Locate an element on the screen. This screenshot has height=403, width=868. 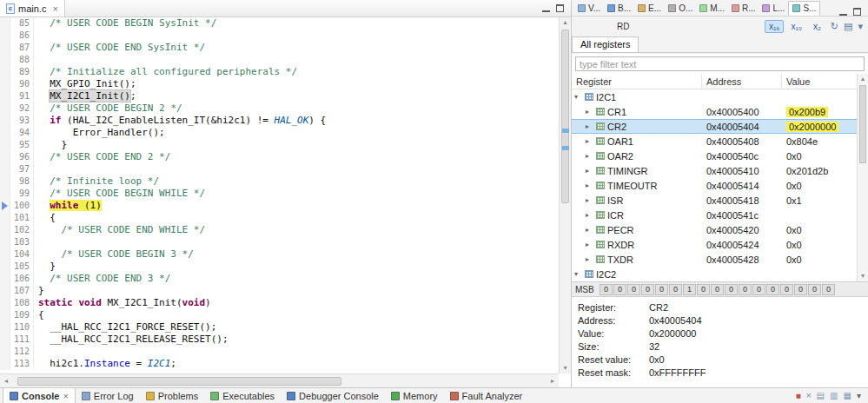
view-tab-modules: M... is located at coordinates (712, 9).